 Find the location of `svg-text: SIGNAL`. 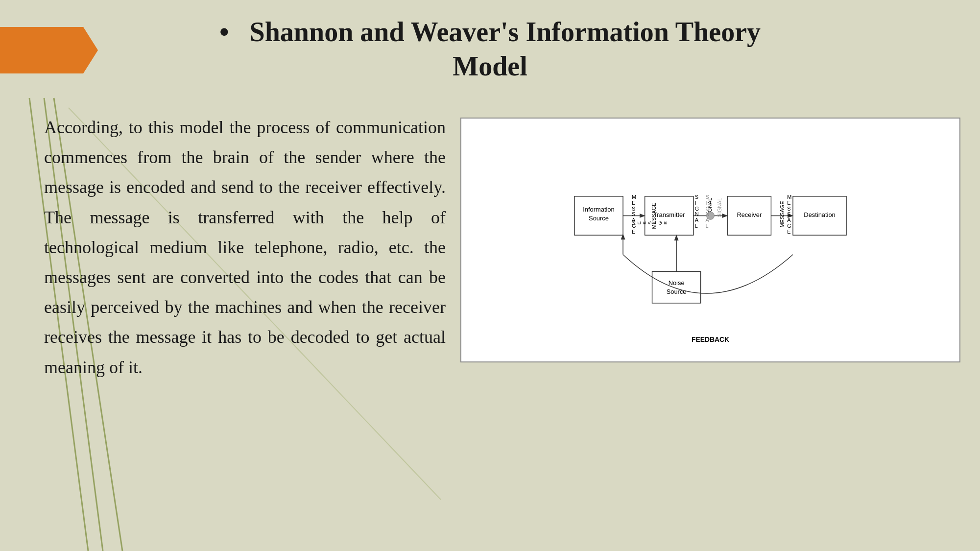

svg-text: SIGNAL is located at coordinates (719, 208).